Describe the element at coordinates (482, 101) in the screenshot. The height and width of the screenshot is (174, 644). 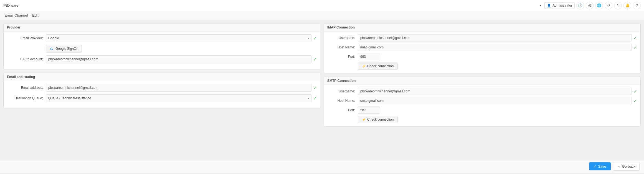
I see `smtp-hostname-row: Host Name: ✓` at that location.